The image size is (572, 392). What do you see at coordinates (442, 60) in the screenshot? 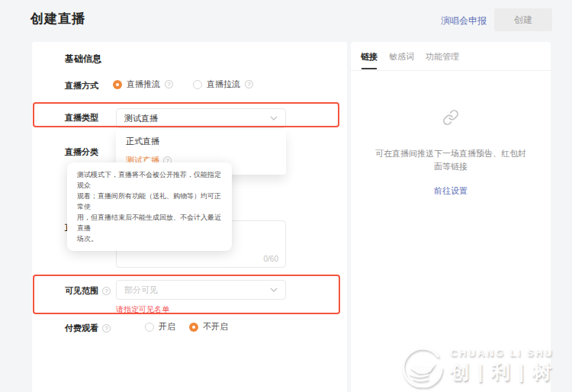
I see `tab-feature-management: 功能管理` at bounding box center [442, 60].